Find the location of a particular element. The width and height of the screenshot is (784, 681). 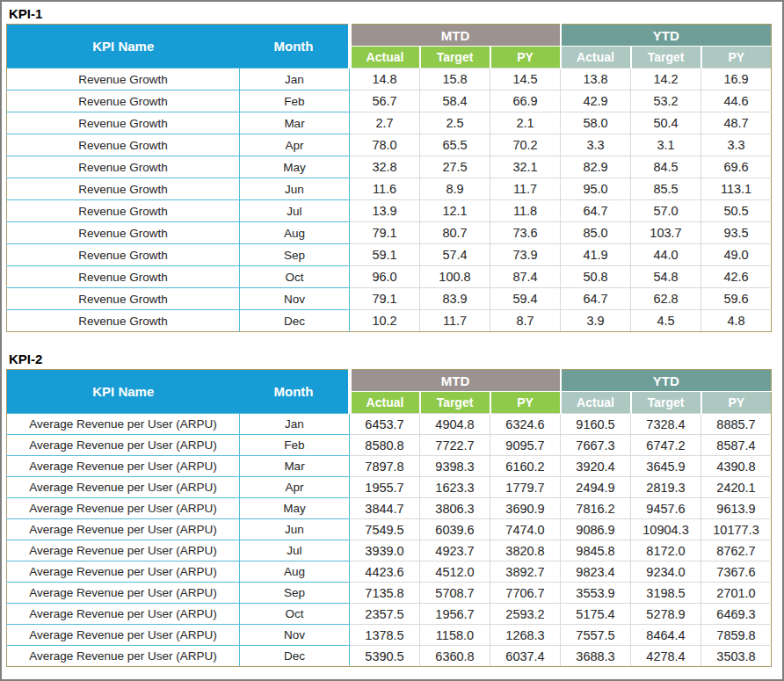

mtd-target-cell: 27.5 is located at coordinates (455, 167).